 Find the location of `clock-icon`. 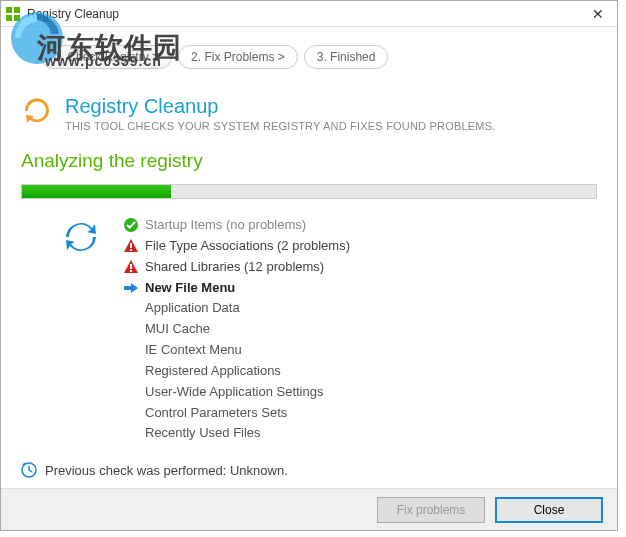

clock-icon is located at coordinates (29, 470).